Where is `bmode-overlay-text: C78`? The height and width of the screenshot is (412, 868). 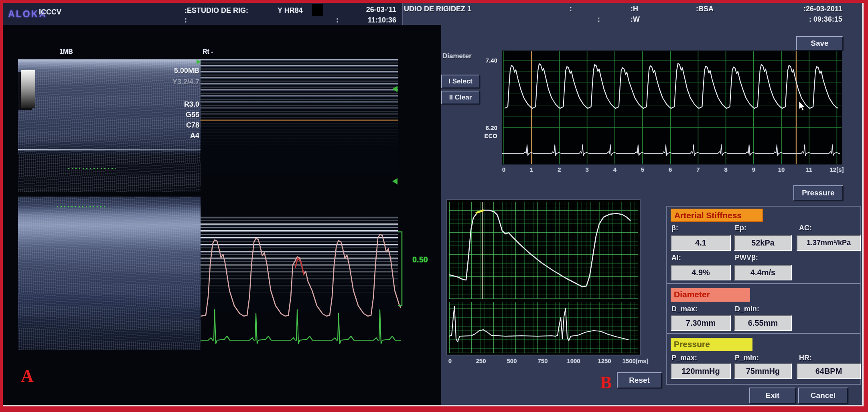
bmode-overlay-text: C78 is located at coordinates (176, 125).